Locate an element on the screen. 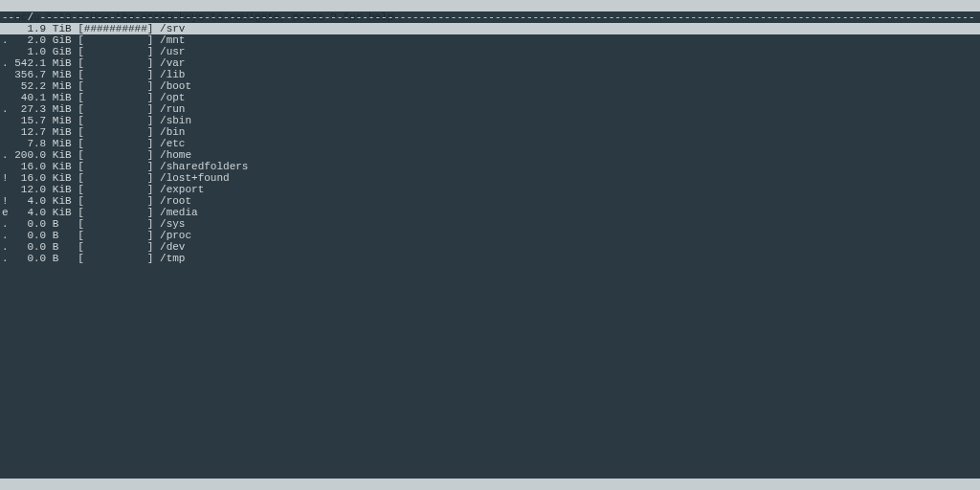 The image size is (980, 490). list-row: 1.0 GiB [ ] /usr is located at coordinates (490, 52).